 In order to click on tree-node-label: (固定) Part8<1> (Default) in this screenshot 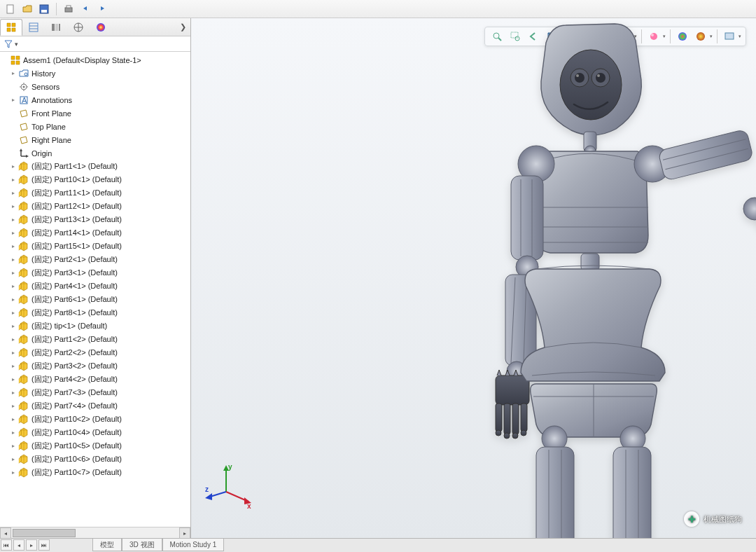, I will do `click(74, 312)`.